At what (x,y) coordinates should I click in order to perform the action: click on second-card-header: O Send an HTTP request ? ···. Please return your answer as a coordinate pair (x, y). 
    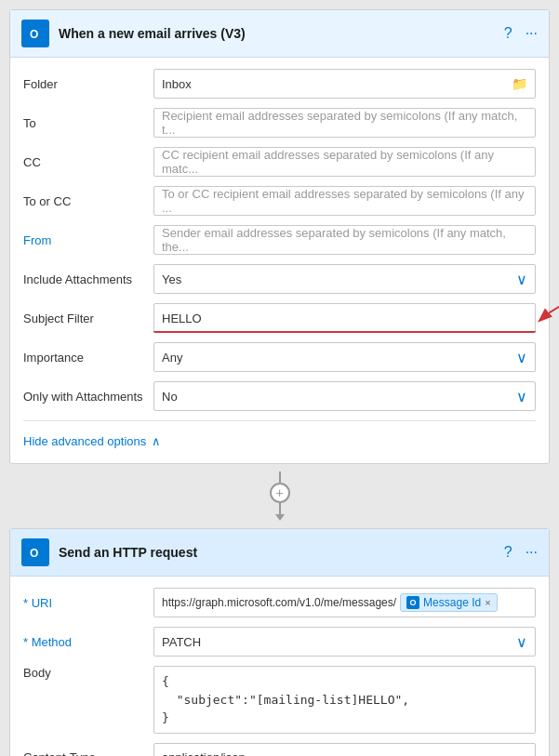
    Looking at the image, I should click on (279, 552).